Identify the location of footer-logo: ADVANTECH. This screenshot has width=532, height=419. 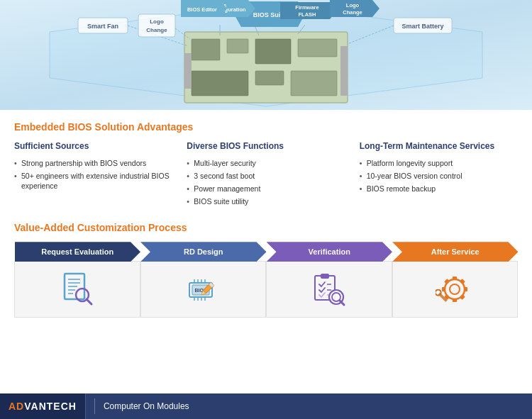
(43, 406).